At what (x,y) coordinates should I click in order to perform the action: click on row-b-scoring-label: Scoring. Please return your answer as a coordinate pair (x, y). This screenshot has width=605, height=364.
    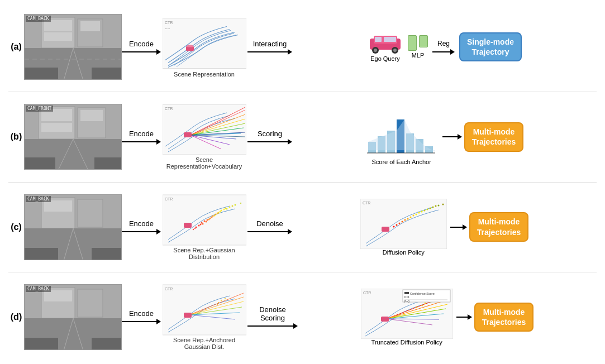
    Looking at the image, I should click on (270, 134).